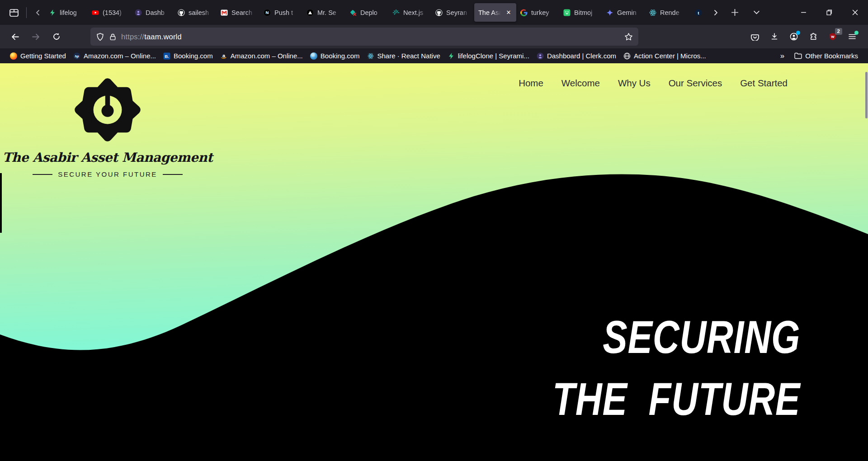 Image resolution: width=868 pixels, height=461 pixels. I want to click on svg-text: B., so click(167, 56).